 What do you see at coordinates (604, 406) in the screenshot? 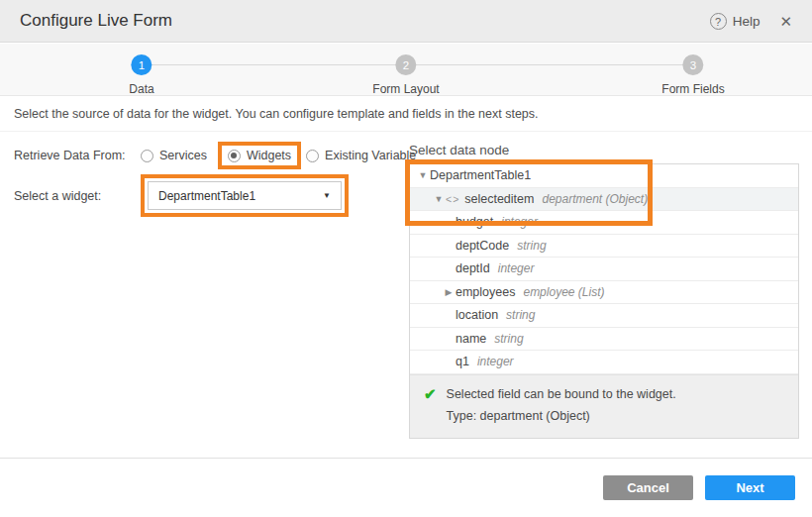
I see `binding-note: ✔ Selected field can be bound to the wid…` at bounding box center [604, 406].